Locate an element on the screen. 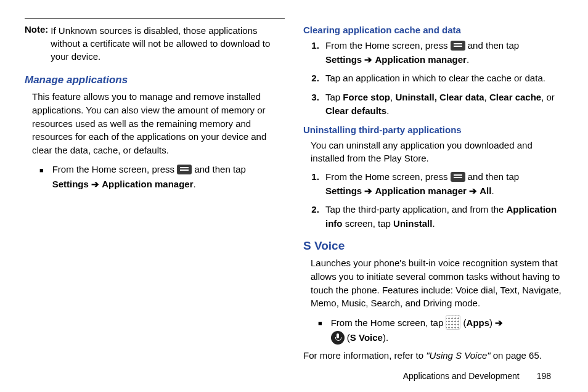 Image resolution: width=588 pixels, height=392 pixels. more-info: For more information, refer to "Using S … is located at coordinates (433, 356).